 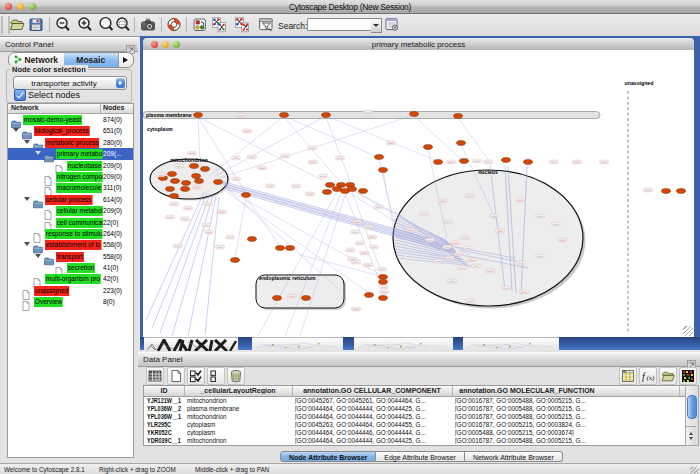 What do you see at coordinates (70, 142) in the screenshot?
I see `tree-row: metabolic process280(0)` at bounding box center [70, 142].